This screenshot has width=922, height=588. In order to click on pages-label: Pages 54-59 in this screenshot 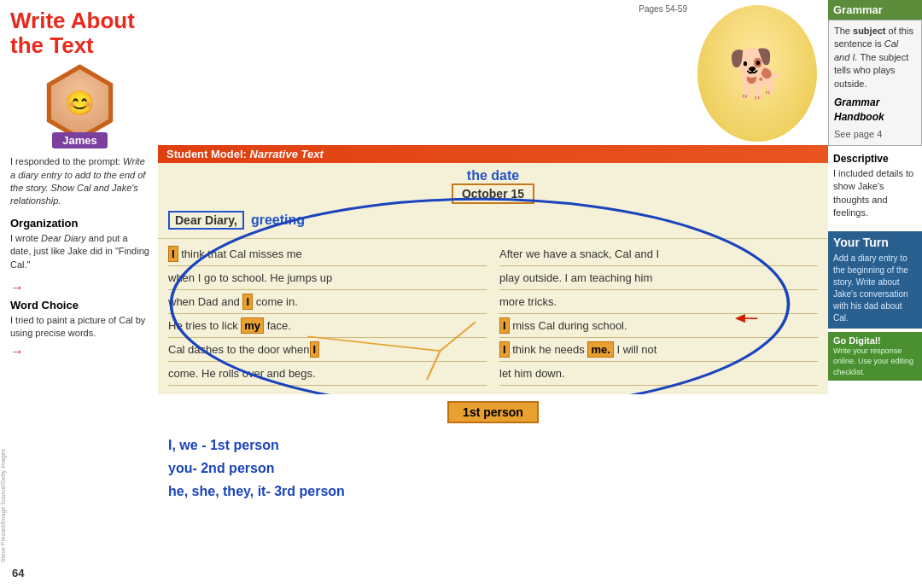, I will do `click(662, 9)`.